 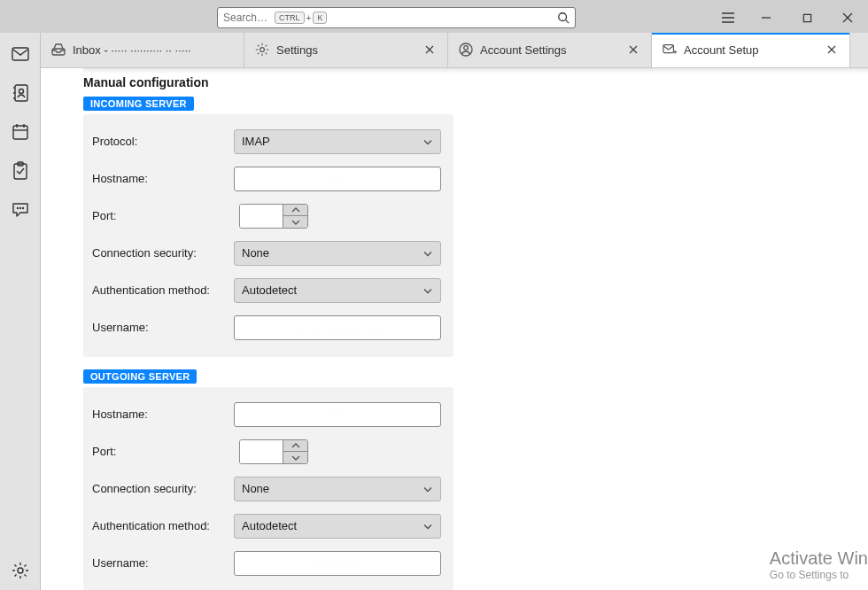 I want to click on kbd-plus: +, so click(x=309, y=18).